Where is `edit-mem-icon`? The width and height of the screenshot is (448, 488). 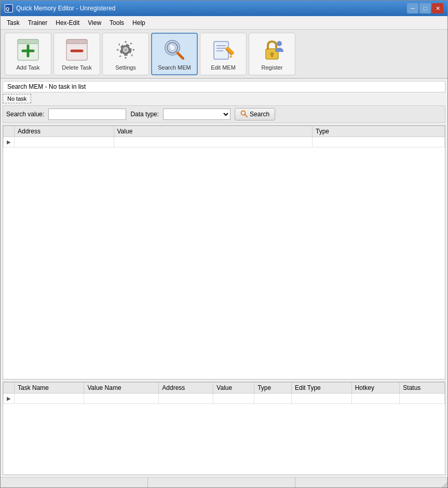 edit-mem-icon is located at coordinates (223, 50).